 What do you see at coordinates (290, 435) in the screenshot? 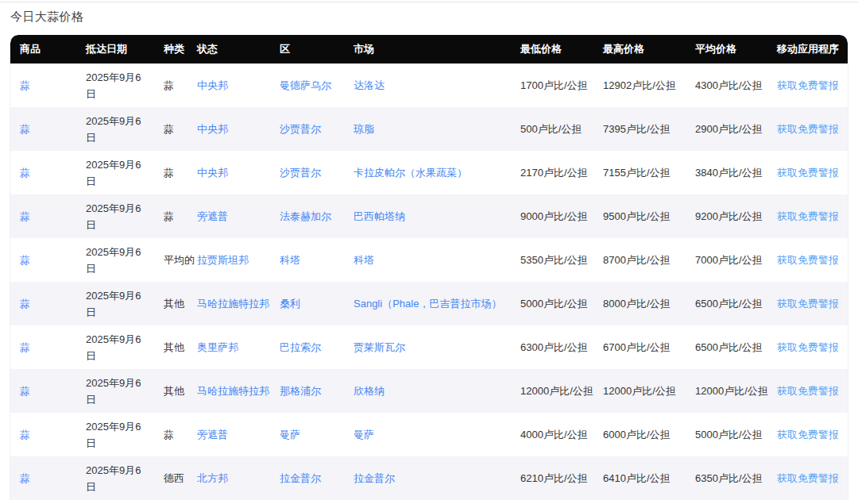
I see `district-link: 曼萨` at bounding box center [290, 435].